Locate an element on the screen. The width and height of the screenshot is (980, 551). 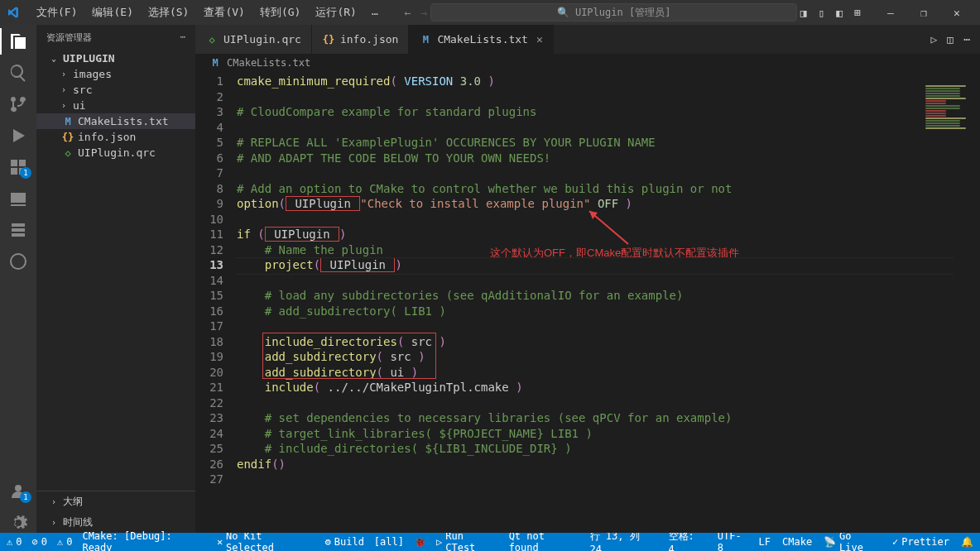
customize-layout-icon: ⊞ is located at coordinates (858, 13).